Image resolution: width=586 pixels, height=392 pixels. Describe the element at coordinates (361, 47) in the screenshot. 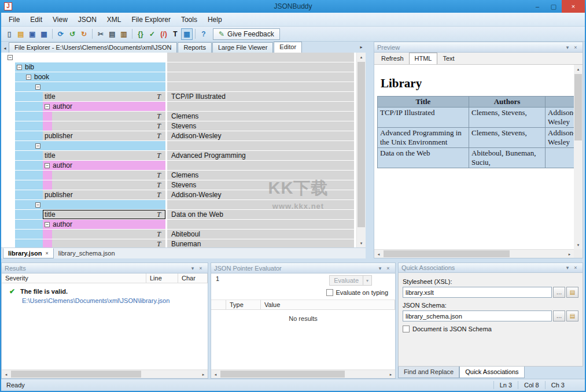

I see `tab-scroll-right-icon: ▸` at that location.